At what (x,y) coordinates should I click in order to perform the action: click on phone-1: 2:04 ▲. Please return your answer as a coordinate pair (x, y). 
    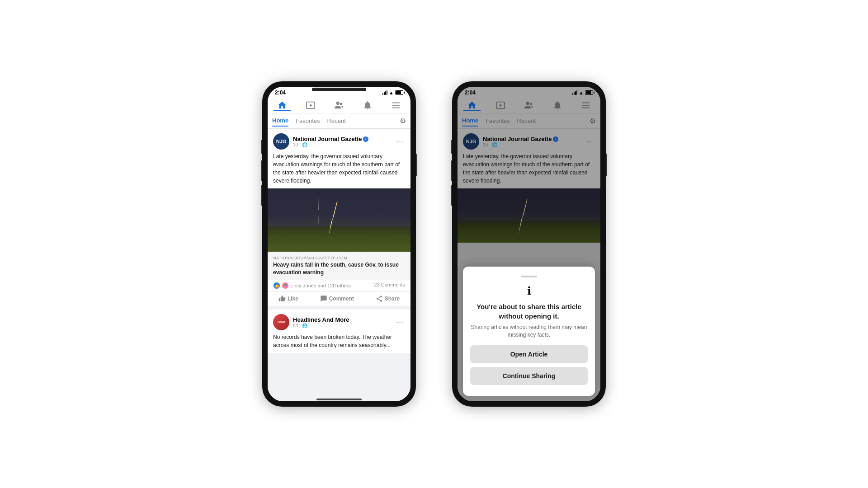
    Looking at the image, I should click on (339, 244).